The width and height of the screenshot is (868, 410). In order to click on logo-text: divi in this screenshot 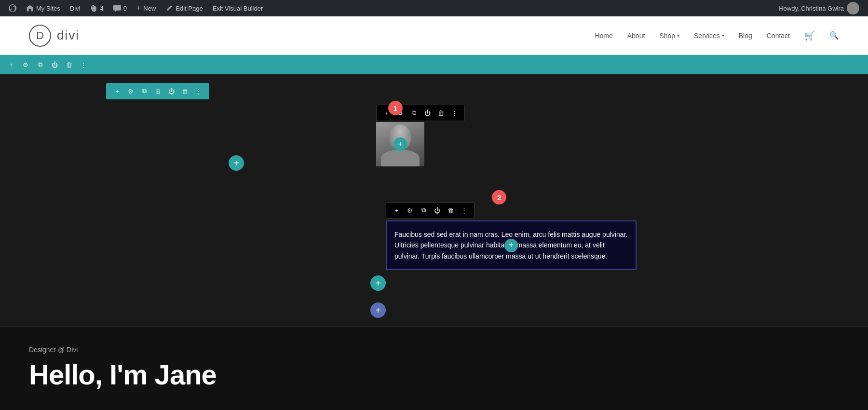, I will do `click(68, 36)`.